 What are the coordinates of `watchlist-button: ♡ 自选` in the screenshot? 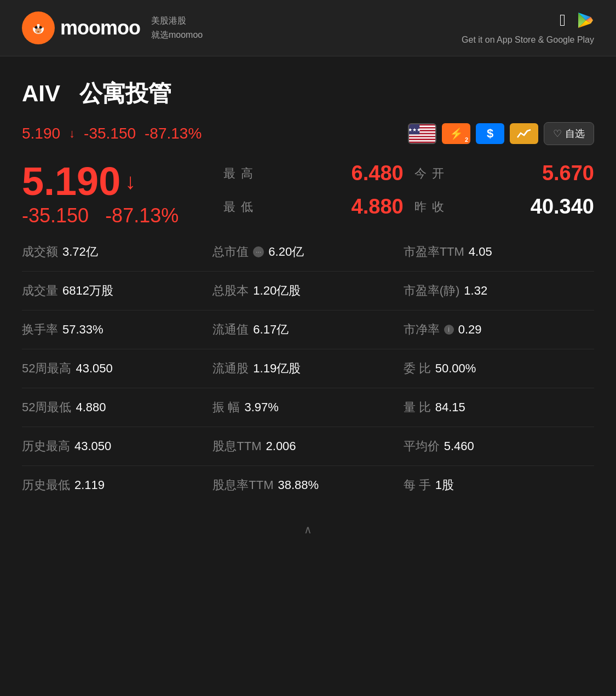 It's located at (569, 134).